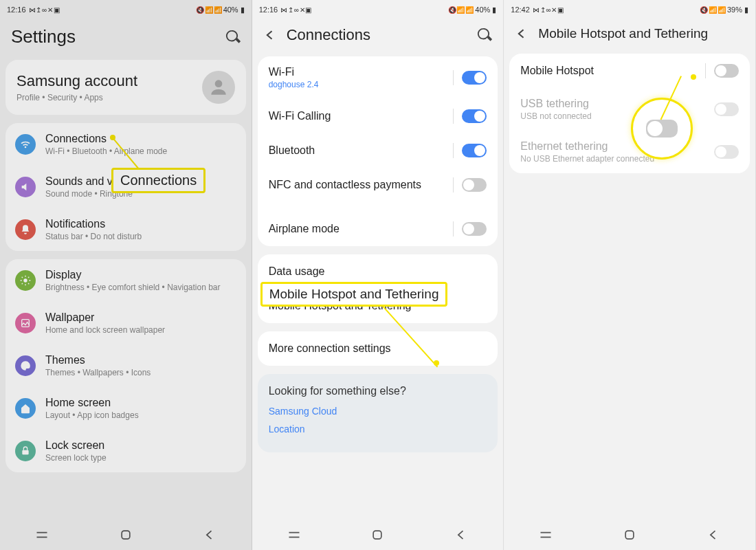 This screenshot has width=756, height=550. I want to click on avatar, so click(219, 87).